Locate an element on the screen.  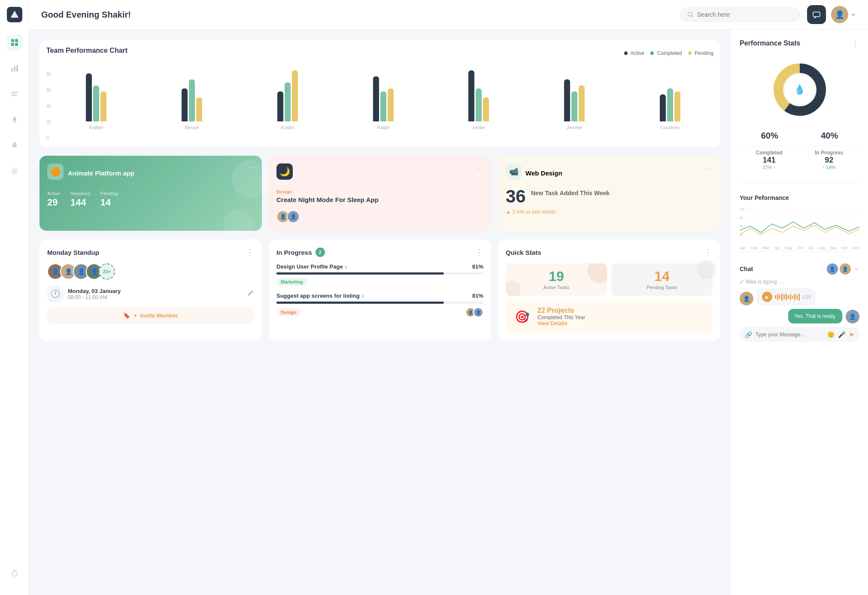
quick-stats-title: Quick Stats is located at coordinates (524, 252).